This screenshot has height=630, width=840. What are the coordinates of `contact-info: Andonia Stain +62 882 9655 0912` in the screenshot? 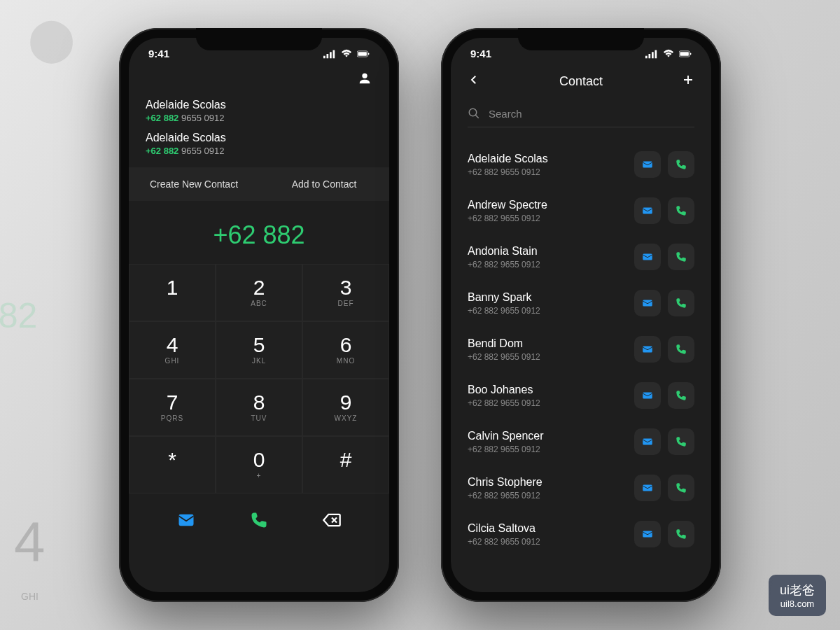 It's located at (551, 258).